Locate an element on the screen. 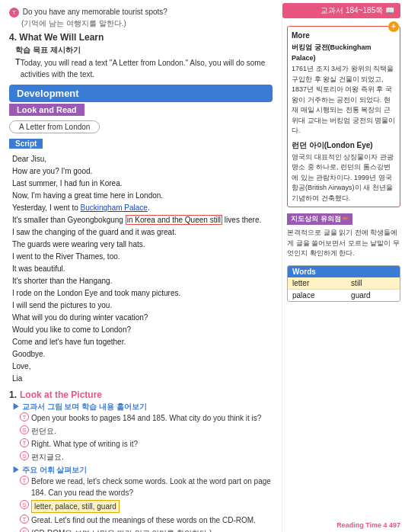 Image resolution: width=405 pixels, height=532 pixels. london-eye-text: 영국의 대표적인 상징물이자 관광 명소 중 하나로, 런던의 톰스강변에 있는… is located at coordinates (344, 178).